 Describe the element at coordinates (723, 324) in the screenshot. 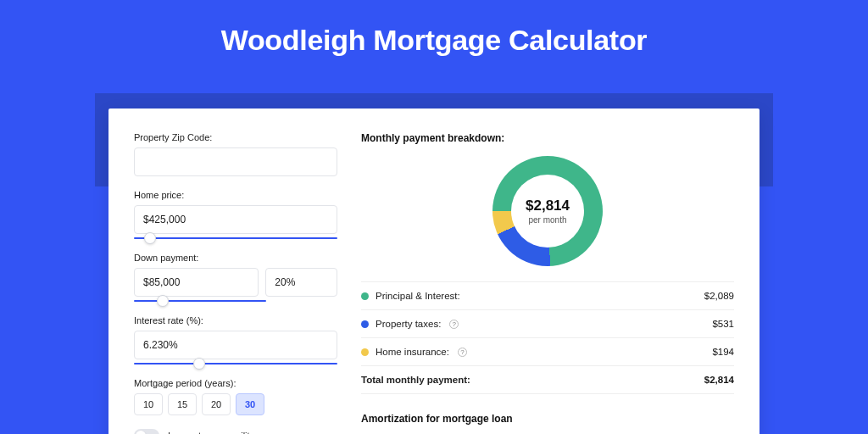

I see `breakdown-value: $531` at that location.